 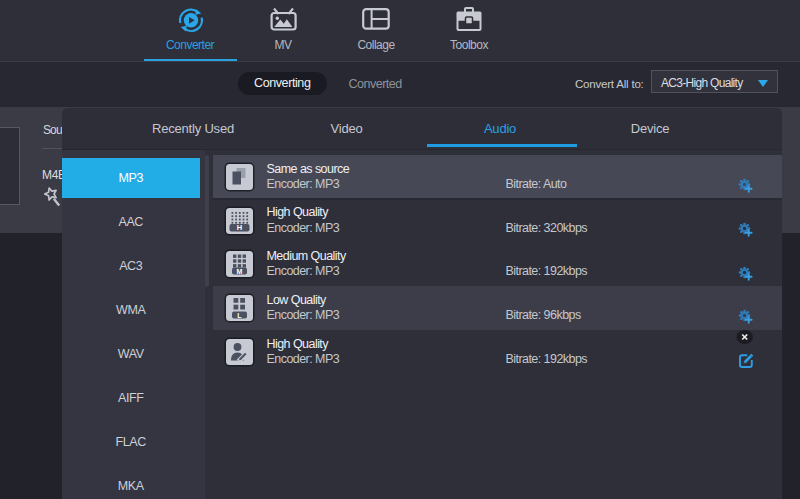 I want to click on svg-text: M, so click(x=240, y=272).